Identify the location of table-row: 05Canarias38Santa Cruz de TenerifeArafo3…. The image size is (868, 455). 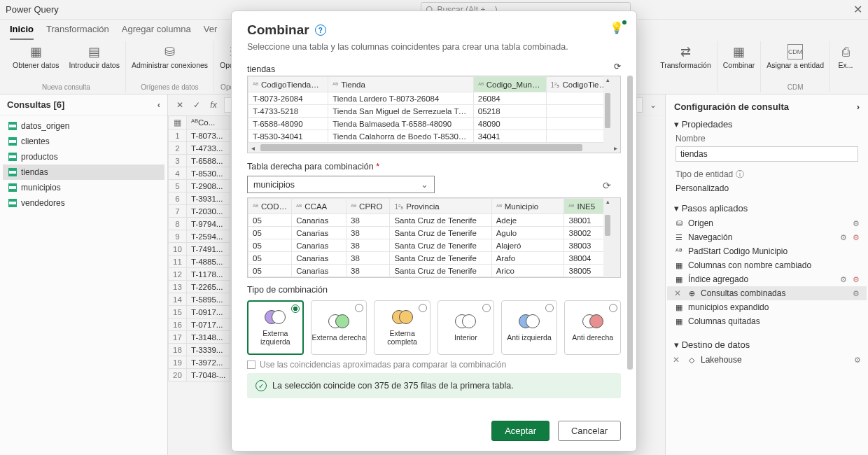
(430, 258).